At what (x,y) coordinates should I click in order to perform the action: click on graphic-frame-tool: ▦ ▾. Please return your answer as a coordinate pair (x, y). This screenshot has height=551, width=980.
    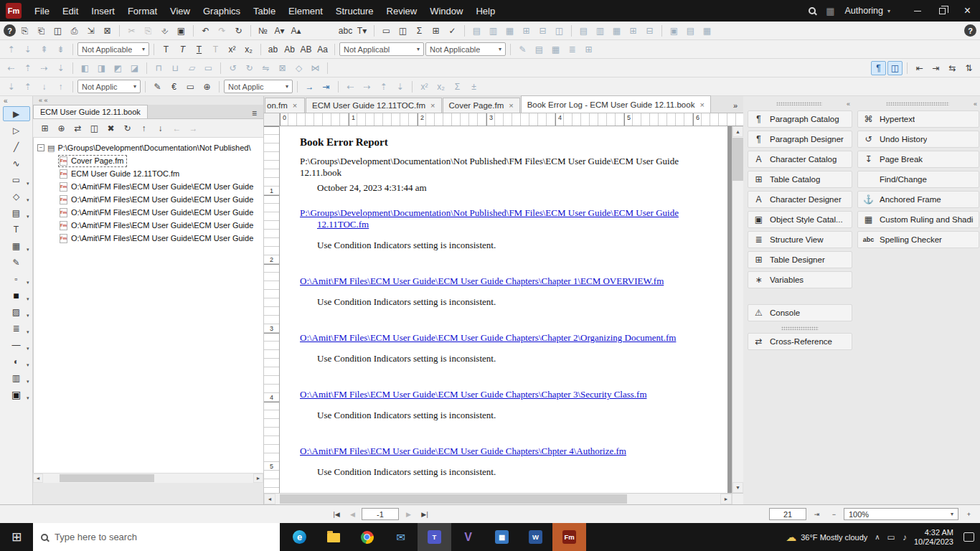
    Looking at the image, I should click on (17, 245).